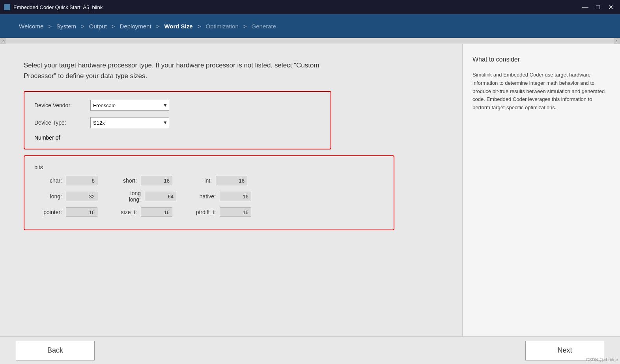 Image resolution: width=620 pixels, height=364 pixels. I want to click on maximize-button: □, so click(598, 7).